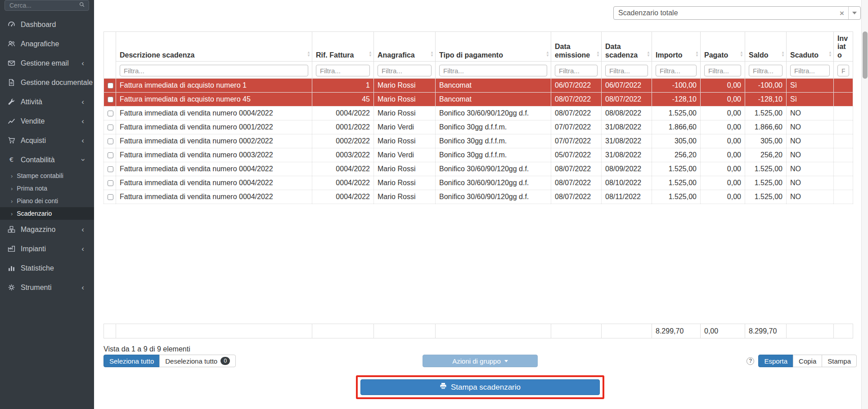 The width and height of the screenshot is (868, 409). Describe the element at coordinates (214, 47) in the screenshot. I see `column-header-descrizione: Descrizione scadenza▲▼` at that location.